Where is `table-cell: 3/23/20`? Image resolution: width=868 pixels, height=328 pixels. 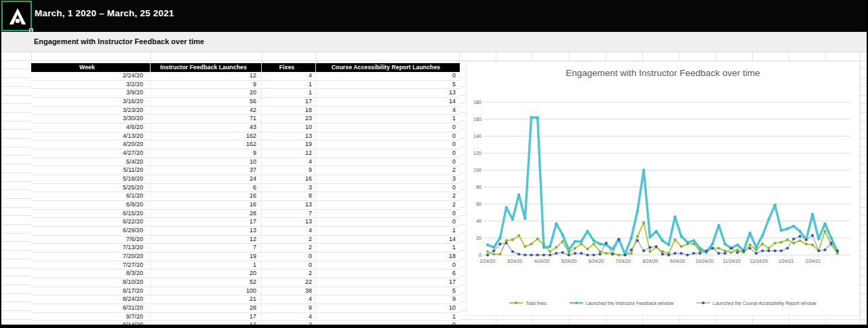
table-cell: 3/23/20 is located at coordinates (91, 111).